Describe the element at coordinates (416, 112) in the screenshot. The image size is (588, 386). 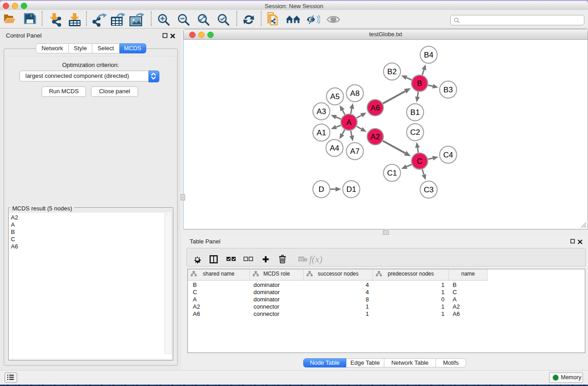
I see `svg-text: B1` at that location.